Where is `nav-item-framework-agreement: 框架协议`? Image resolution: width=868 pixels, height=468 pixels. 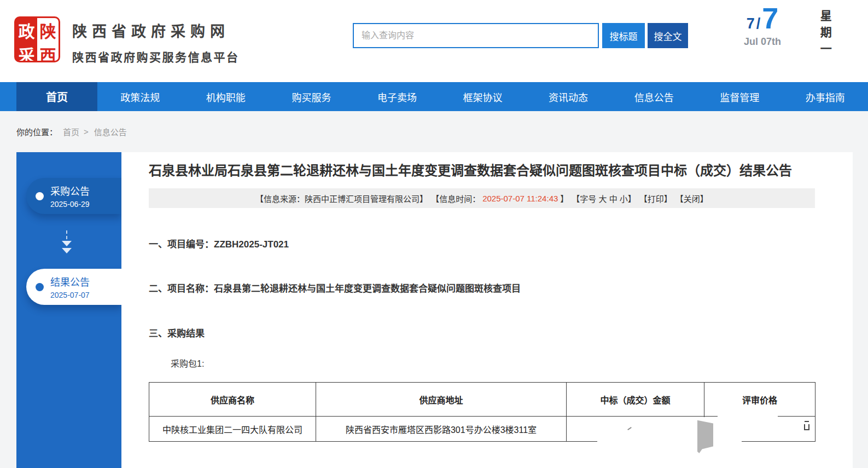 nav-item-framework-agreement: 框架协议 is located at coordinates (482, 96).